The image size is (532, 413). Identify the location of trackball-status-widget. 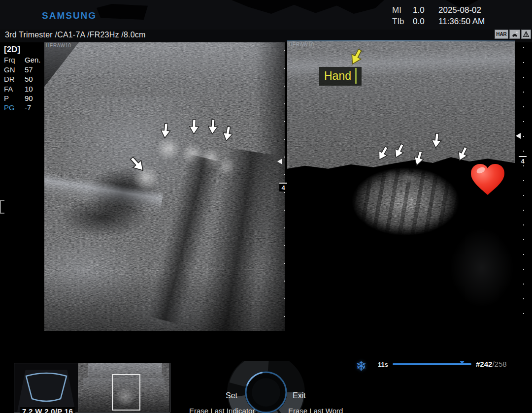
(266, 387).